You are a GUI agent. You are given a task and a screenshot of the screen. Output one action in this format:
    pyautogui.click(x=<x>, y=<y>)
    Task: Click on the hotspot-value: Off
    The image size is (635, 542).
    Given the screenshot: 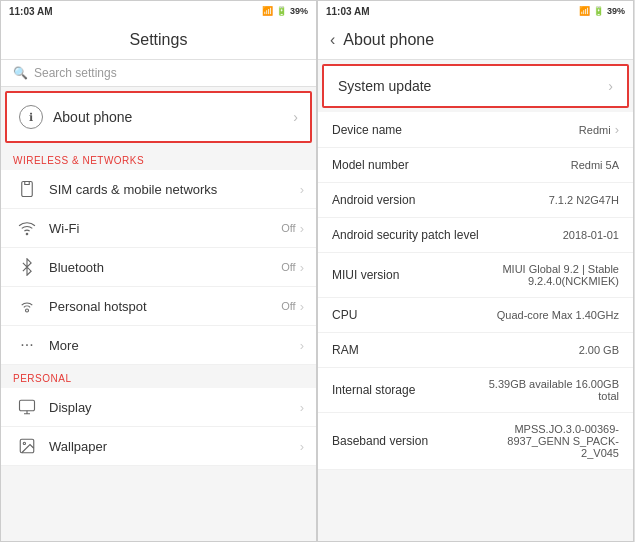 What is the action you would take?
    pyautogui.click(x=288, y=306)
    